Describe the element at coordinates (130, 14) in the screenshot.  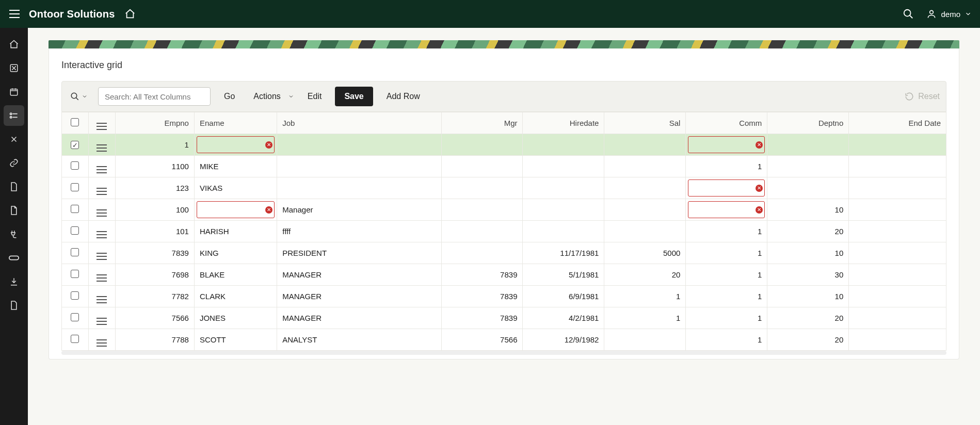
I see `home-icon` at that location.